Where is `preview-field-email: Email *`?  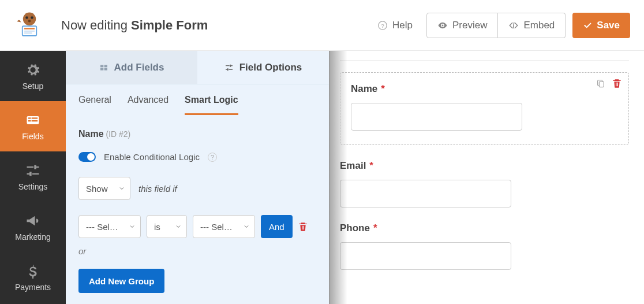
preview-field-email: Email * is located at coordinates (485, 184).